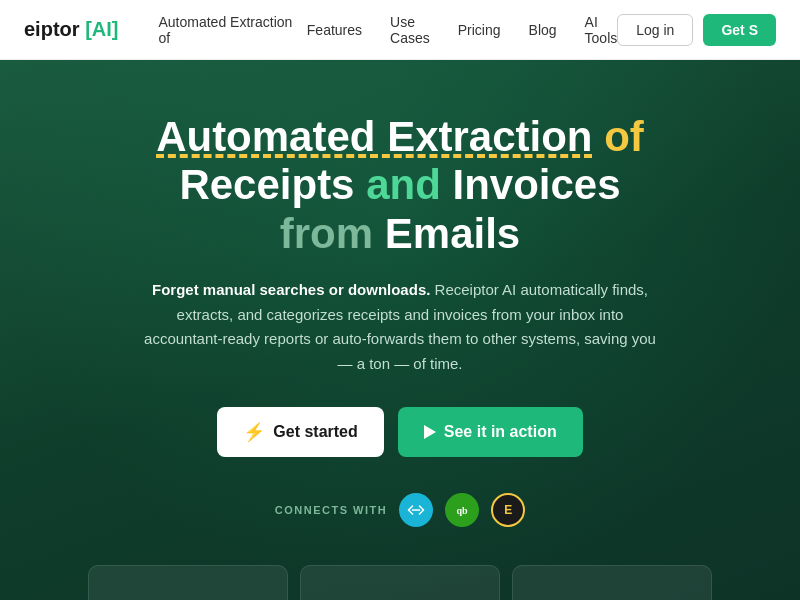 Image resolution: width=800 pixels, height=600 pixels. What do you see at coordinates (430, 432) in the screenshot?
I see `play-icon` at bounding box center [430, 432].